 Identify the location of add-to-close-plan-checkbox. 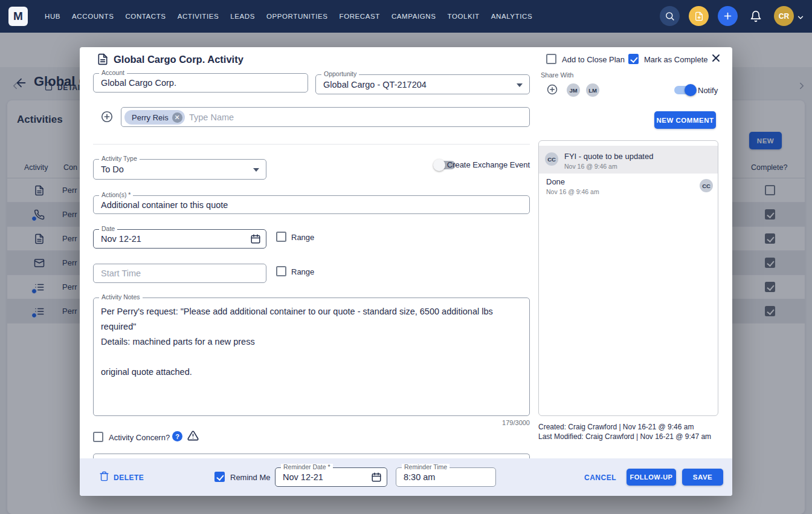
(551, 59).